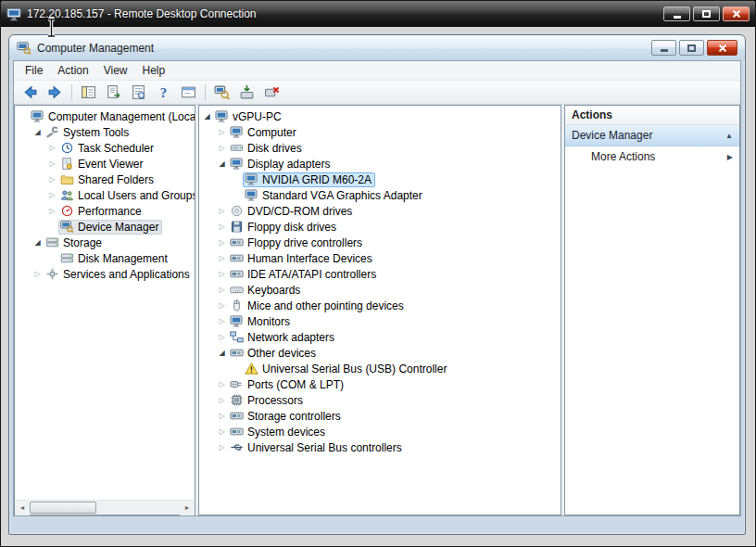  What do you see at coordinates (380, 369) in the screenshot?
I see `tree-item-universal-serial-bus-usb-controller: Universal Serial Bus (USB) Controller` at bounding box center [380, 369].